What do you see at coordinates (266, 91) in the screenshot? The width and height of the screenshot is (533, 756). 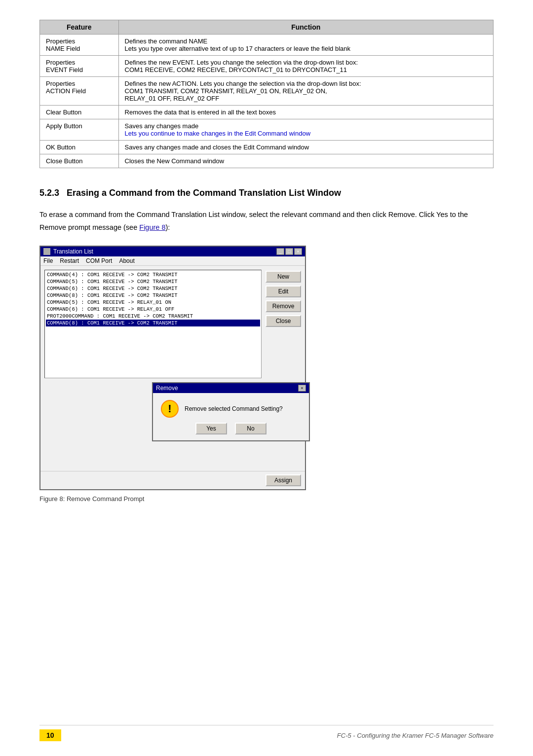 I see `table-row: PropertiesACTION Field Defines the new A…` at bounding box center [266, 91].